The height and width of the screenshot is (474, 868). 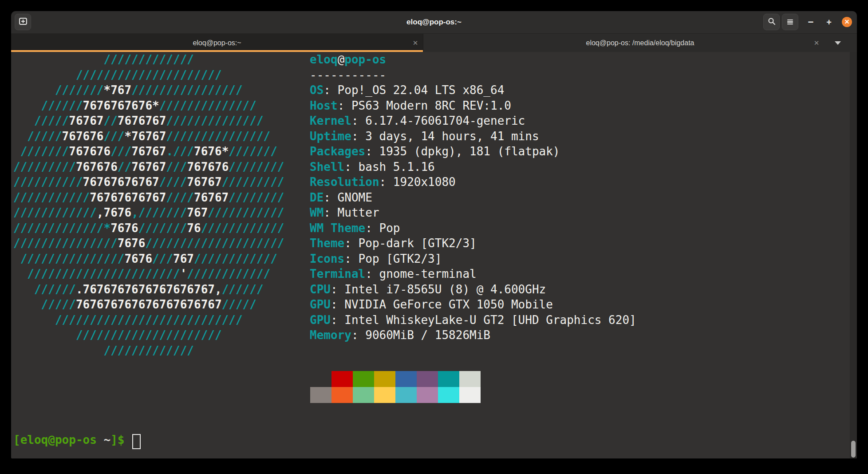 I want to click on maximize-button: +, so click(x=829, y=22).